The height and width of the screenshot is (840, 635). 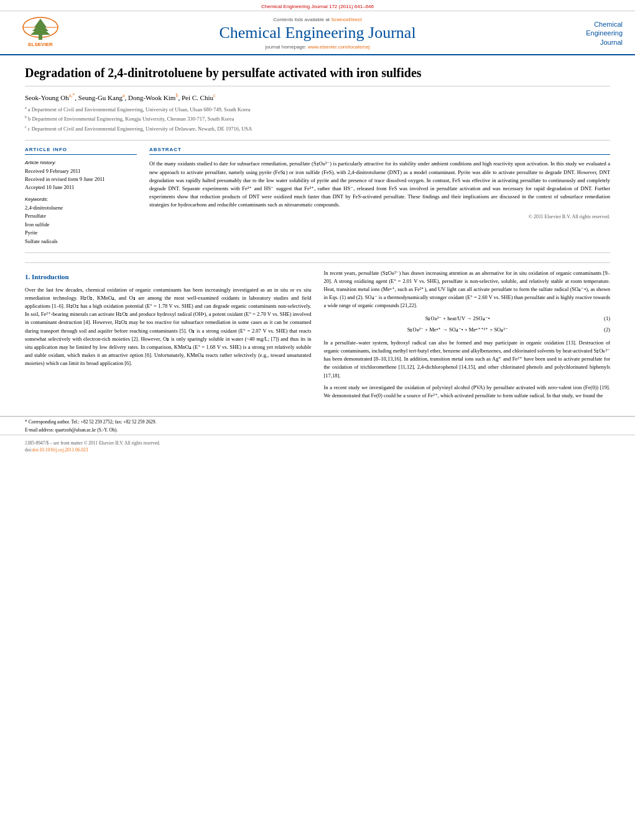 I want to click on intro-para3: In a persulfate–water system, hydroxyl r…, so click(x=468, y=359).